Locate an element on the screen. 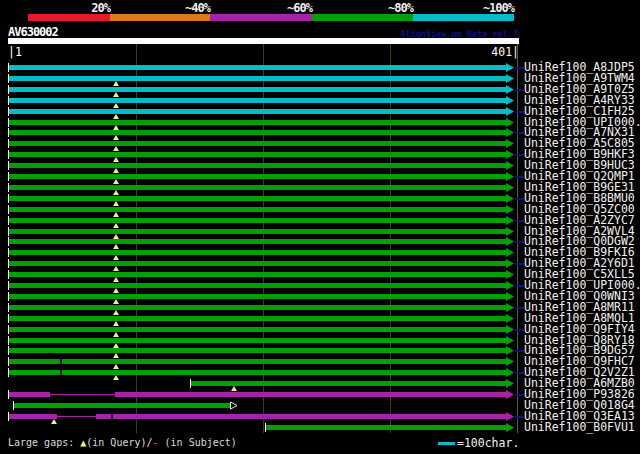 The image size is (640, 454). ruler-end-label: 401| is located at coordinates (505, 52).